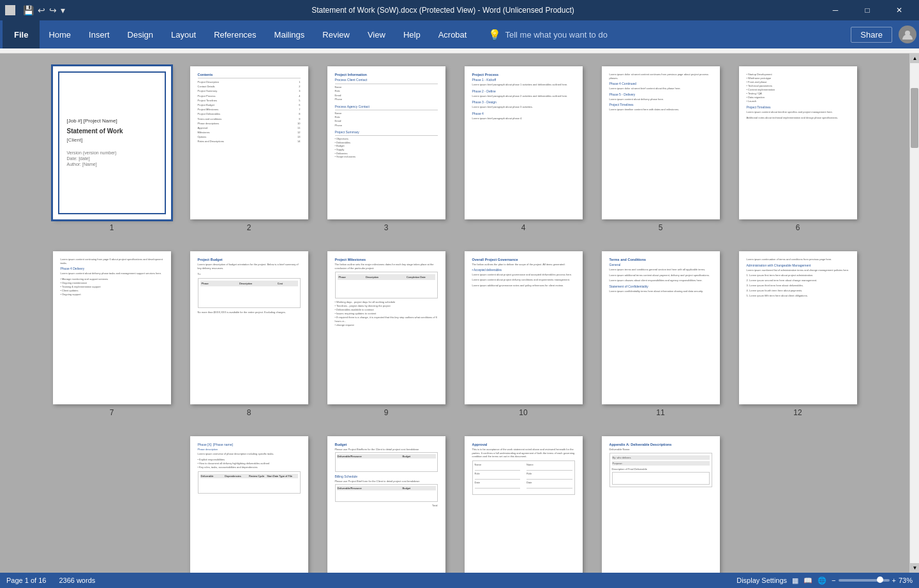 The width and height of the screenshot is (919, 588). Describe the element at coordinates (249, 334) in the screenshot. I see `page-8-container: Project Budget Lorem ipsum description o…` at that location.